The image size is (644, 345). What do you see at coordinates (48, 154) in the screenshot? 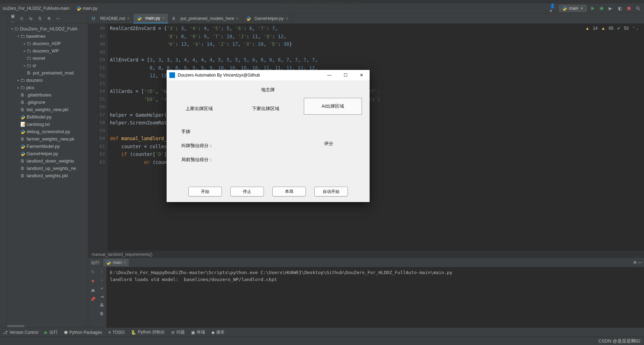
I see `tree-item: GameHelper.py` at bounding box center [48, 154].